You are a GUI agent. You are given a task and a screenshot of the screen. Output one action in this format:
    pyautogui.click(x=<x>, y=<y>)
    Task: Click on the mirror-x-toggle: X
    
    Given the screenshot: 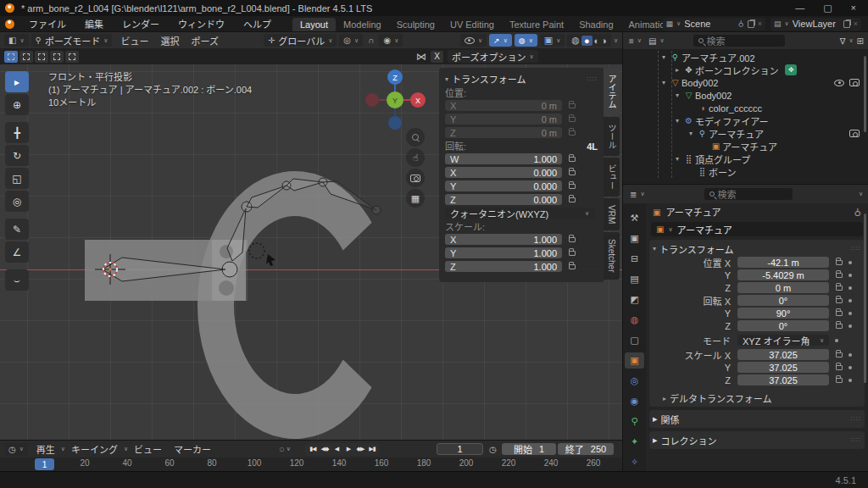 What is the action you would take?
    pyautogui.click(x=437, y=57)
    